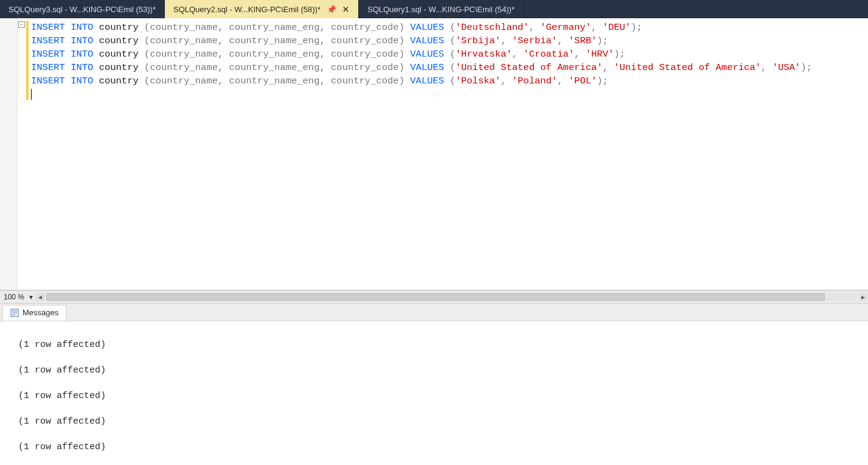  Describe the element at coordinates (434, 9) in the screenshot. I see `document-tabbar: SQLQuery3.sql - W...KING-PC\Emil (53))* …` at that location.